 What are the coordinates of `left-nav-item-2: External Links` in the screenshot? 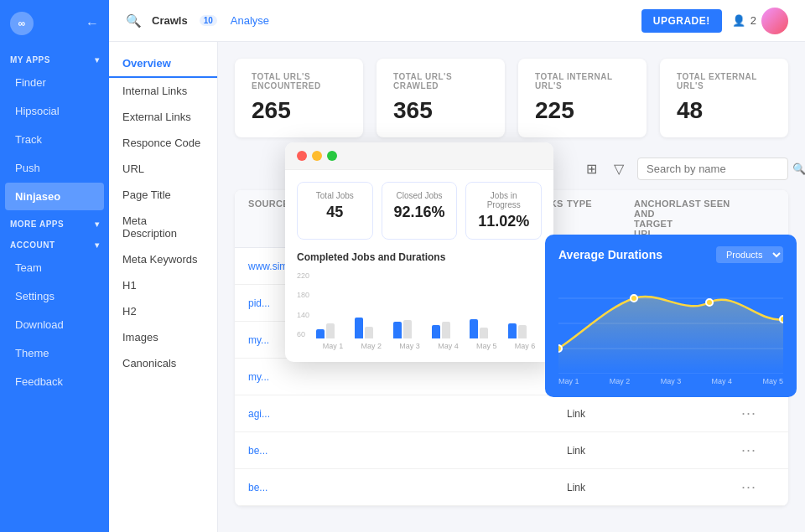 It's located at (163, 117).